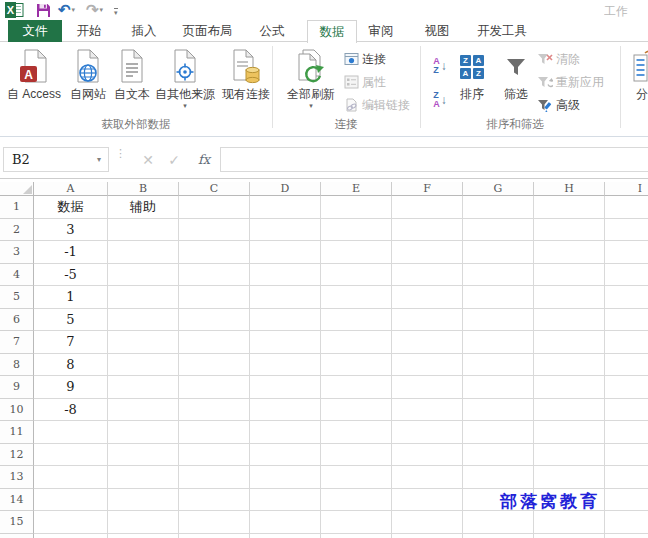 The image size is (648, 538). I want to click on cell-C16, so click(214, 536).